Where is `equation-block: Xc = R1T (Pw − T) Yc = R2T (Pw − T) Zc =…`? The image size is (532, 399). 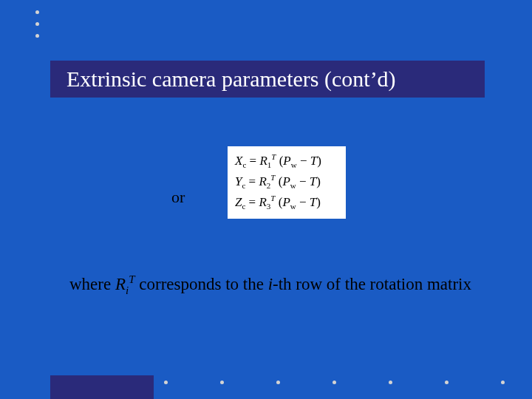 equation-block: Xc = R1T (Pw − T) Yc = R2T (Pw − T) Zc =… is located at coordinates (287, 183).